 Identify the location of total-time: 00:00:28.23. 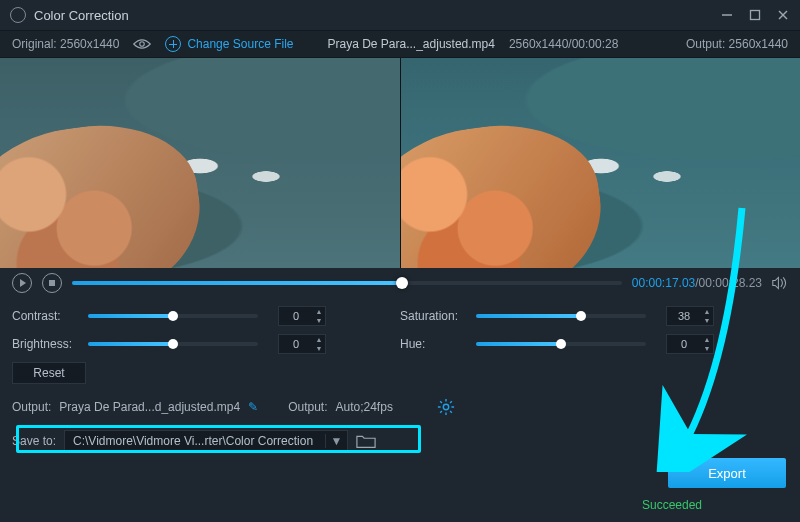
(730, 283).